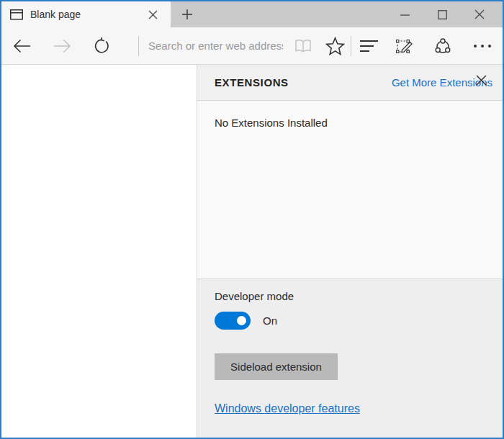  I want to click on hub-lines-icon, so click(369, 46).